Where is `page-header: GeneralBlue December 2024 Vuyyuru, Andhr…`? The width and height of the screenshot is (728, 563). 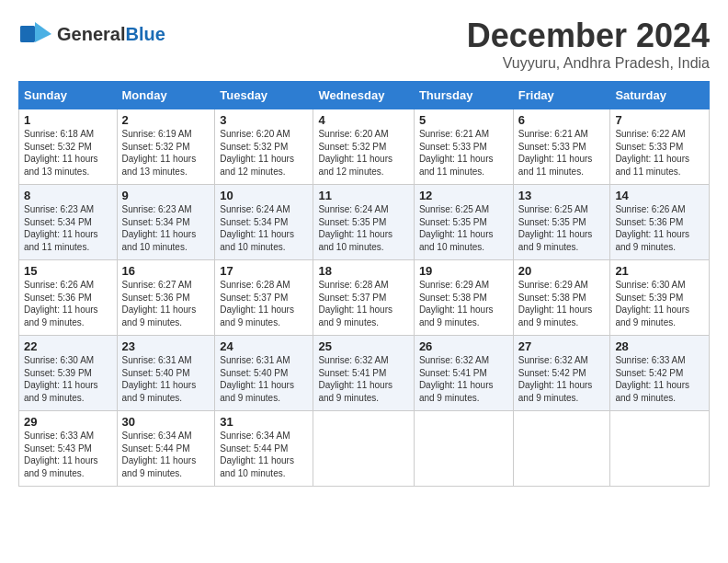
page-header: GeneralBlue December 2024 Vuyyuru, Andhr… is located at coordinates (364, 44).